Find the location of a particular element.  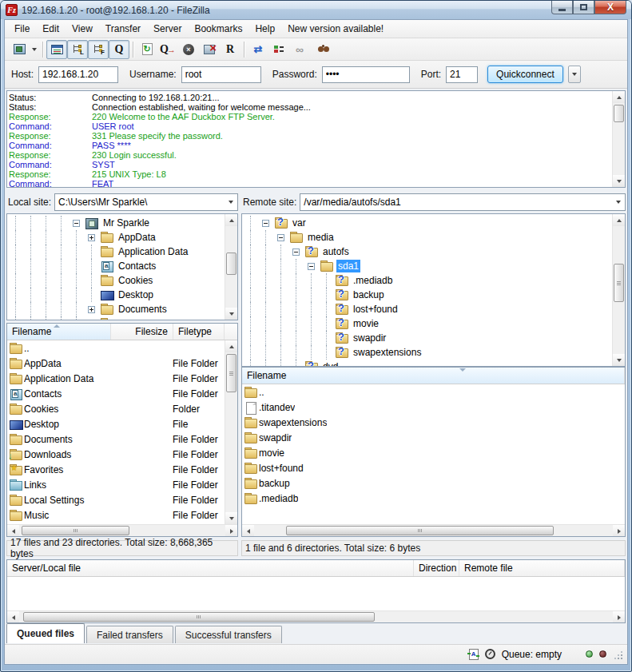

toggle-queue-button: Q is located at coordinates (119, 50).